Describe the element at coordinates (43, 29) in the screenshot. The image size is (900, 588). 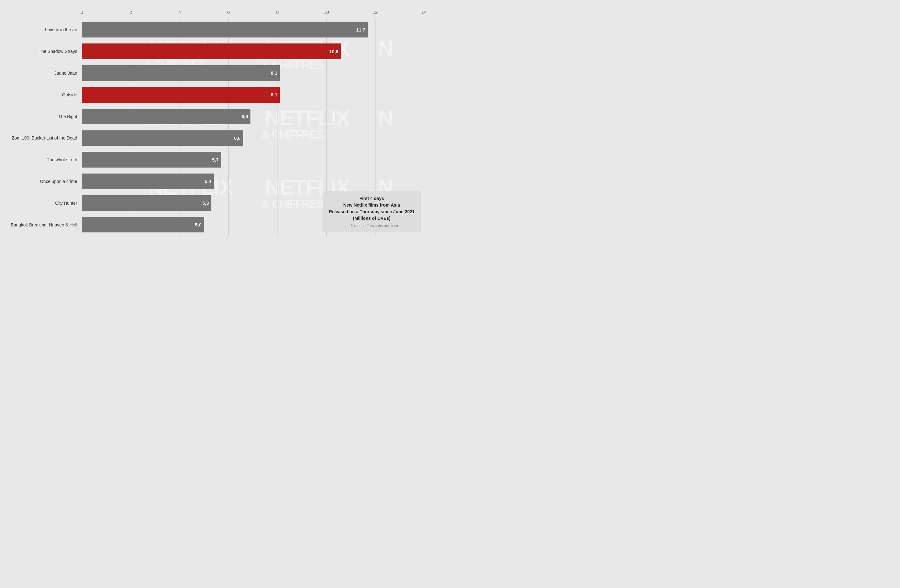
I see `bar-label: Love is in the air` at that location.